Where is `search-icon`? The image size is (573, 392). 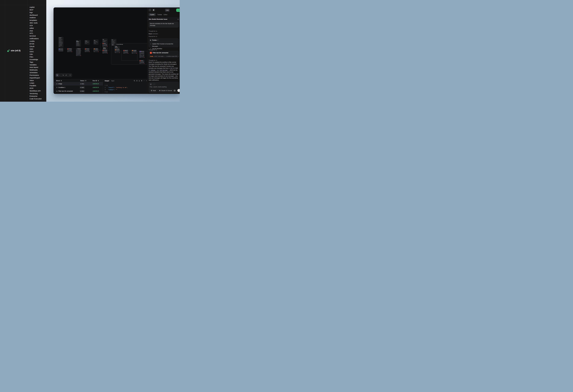 search-icon is located at coordinates (134, 81).